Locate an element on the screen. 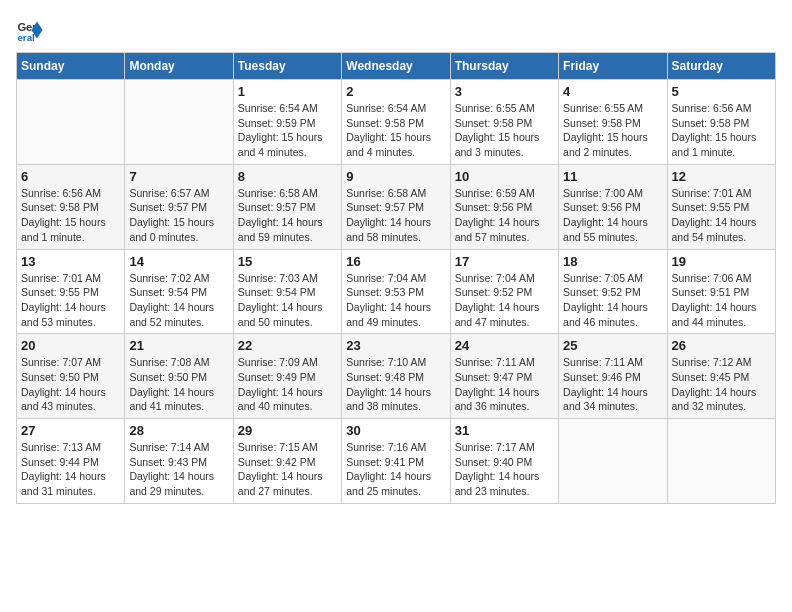 The width and height of the screenshot is (792, 612). day-info: Sunrise: 7:11 AM Sunset: 9:47 PM Dayligh… is located at coordinates (504, 384).